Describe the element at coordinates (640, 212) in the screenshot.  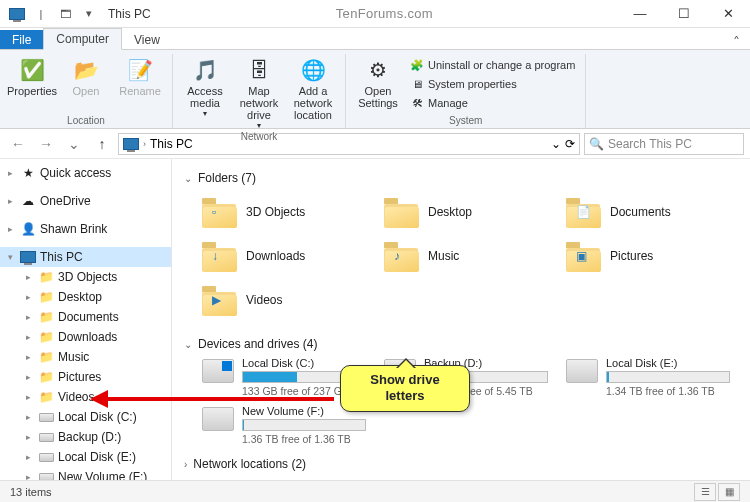
I see `folder-label: Documents` at that location.